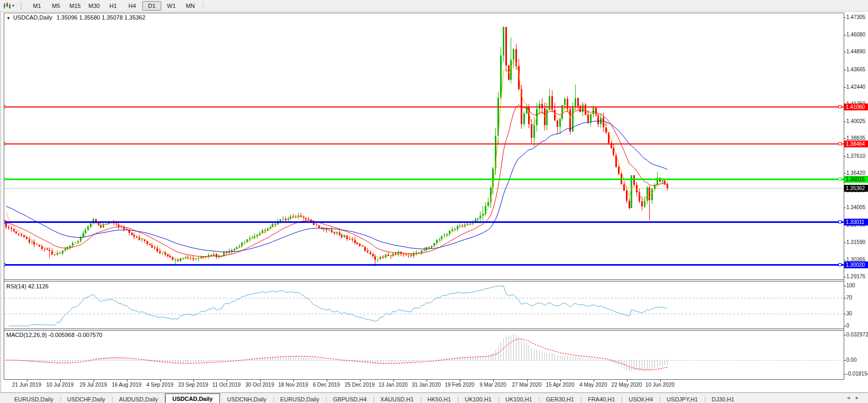 The image size is (868, 403). What do you see at coordinates (857, 242) in the screenshot?
I see `price-tick-label: 1.31590` at bounding box center [857, 242].